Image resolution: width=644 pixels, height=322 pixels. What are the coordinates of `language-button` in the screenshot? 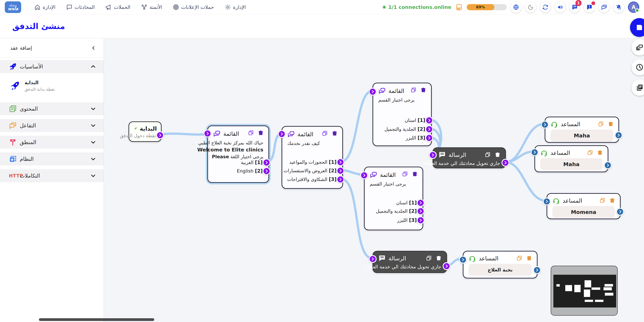 It's located at (516, 7).